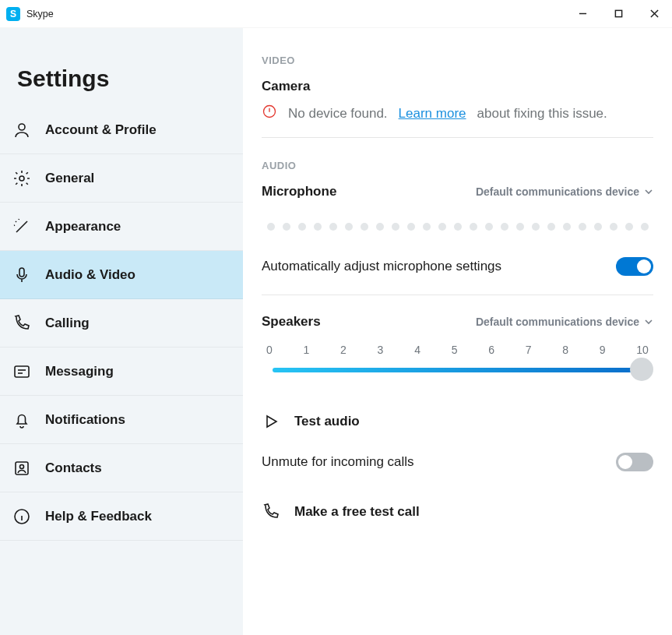  I want to click on slider-tick: 7, so click(529, 350).